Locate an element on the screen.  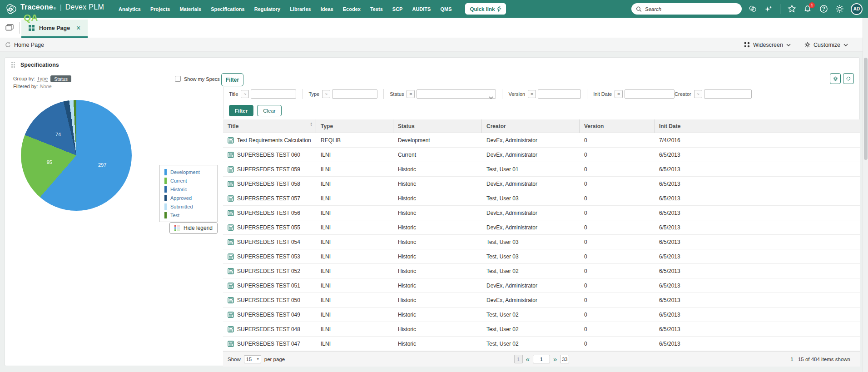
table-row: SUPERSEDES TEST 050ILNIHistoricDevEx, Ad… is located at coordinates (541, 300).